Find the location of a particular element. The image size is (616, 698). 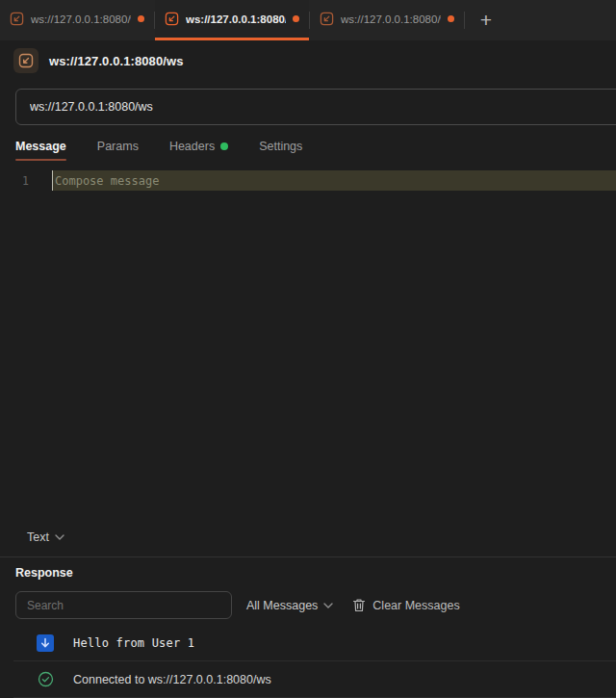

tab-params-label: Params is located at coordinates (117, 146).